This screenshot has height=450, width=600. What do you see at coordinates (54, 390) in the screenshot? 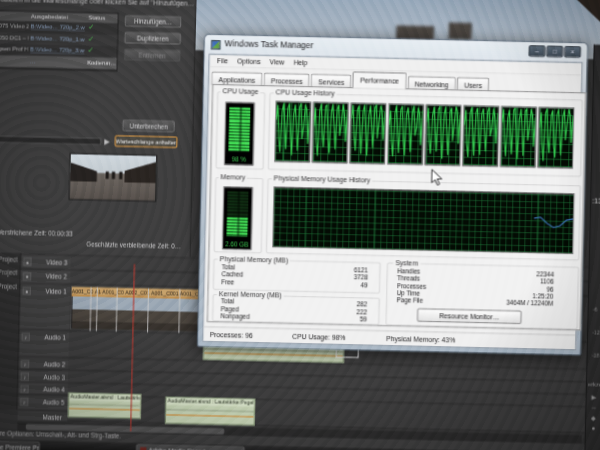
I see `track-name: Audio 4` at bounding box center [54, 390].